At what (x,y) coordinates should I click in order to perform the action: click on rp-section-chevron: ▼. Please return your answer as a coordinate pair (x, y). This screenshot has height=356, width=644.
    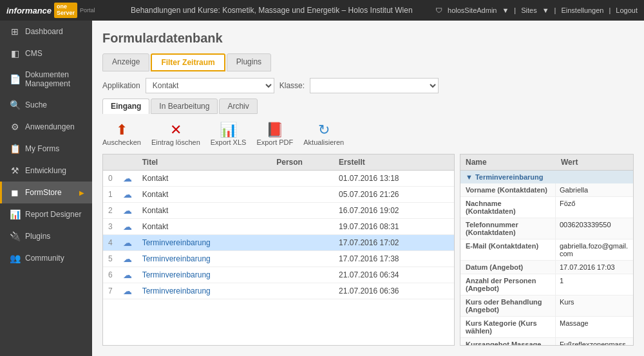
    Looking at the image, I should click on (469, 177).